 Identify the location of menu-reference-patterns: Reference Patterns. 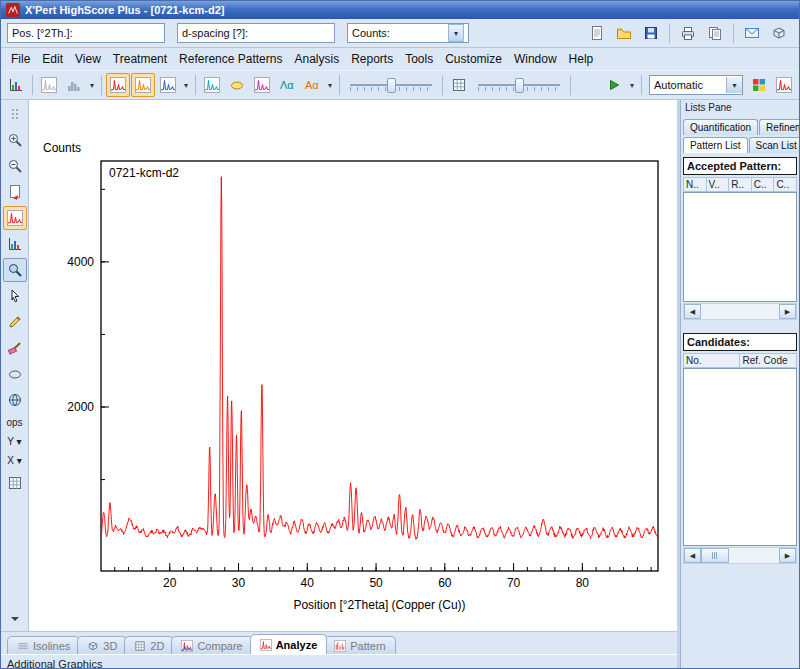
(230, 59).